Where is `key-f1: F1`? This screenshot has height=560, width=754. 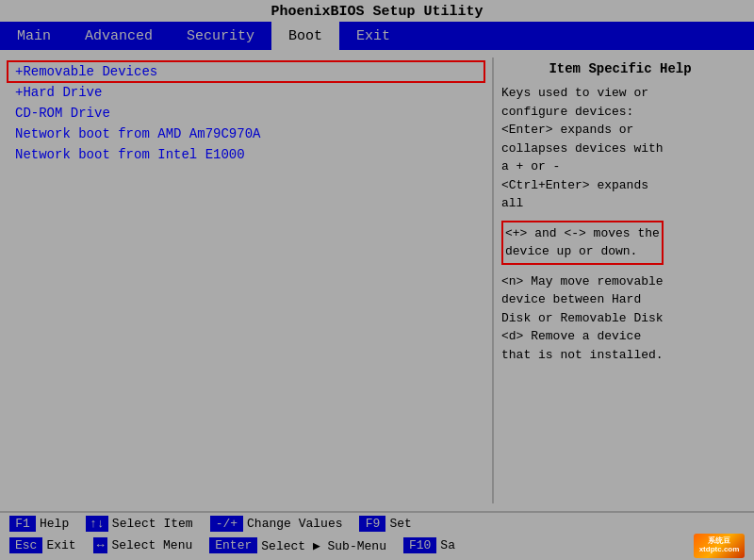 key-f1: F1 is located at coordinates (23, 524).